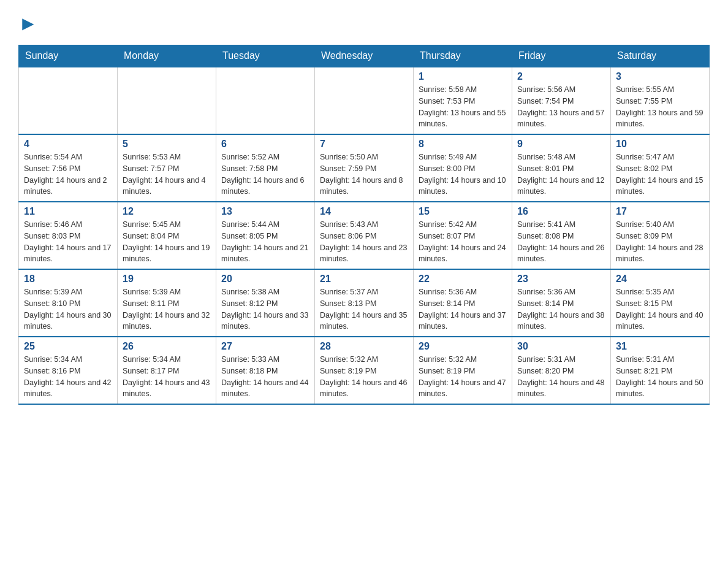  Describe the element at coordinates (69, 303) in the screenshot. I see `calendar-cell: 18Sunrise: 5:39 AM Sunset: 8:10 PM Dayli…` at that location.